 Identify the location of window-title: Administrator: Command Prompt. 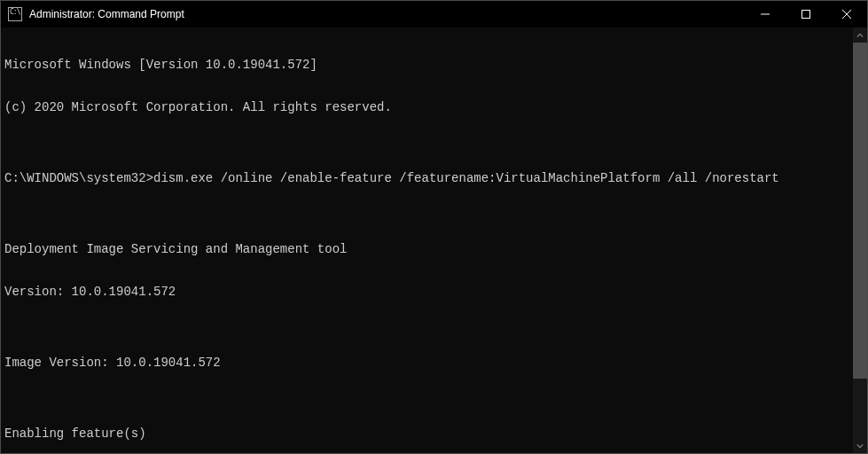
(387, 14).